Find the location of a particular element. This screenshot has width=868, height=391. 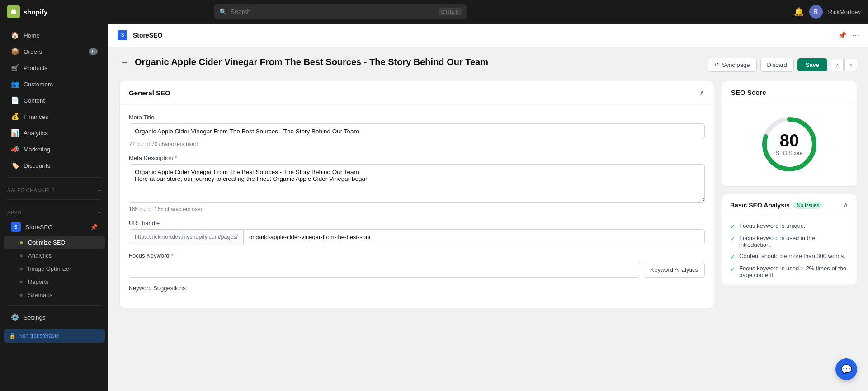

search-bar: 🔍 CTRL K is located at coordinates (340, 12).